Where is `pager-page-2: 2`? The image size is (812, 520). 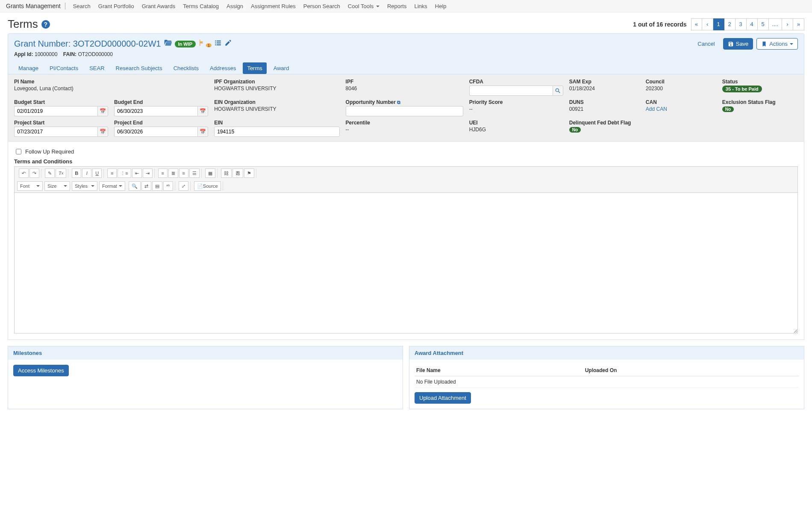
pager-page-2: 2 is located at coordinates (730, 24).